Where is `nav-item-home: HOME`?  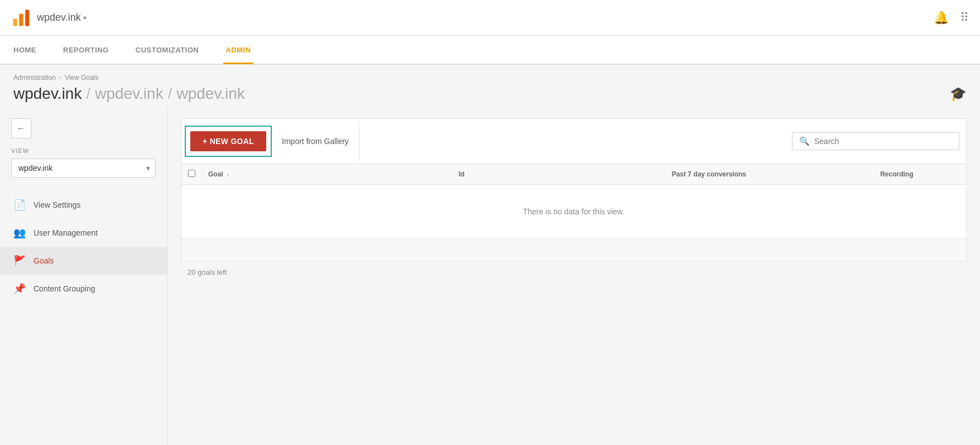
nav-item-home: HOME is located at coordinates (25, 50).